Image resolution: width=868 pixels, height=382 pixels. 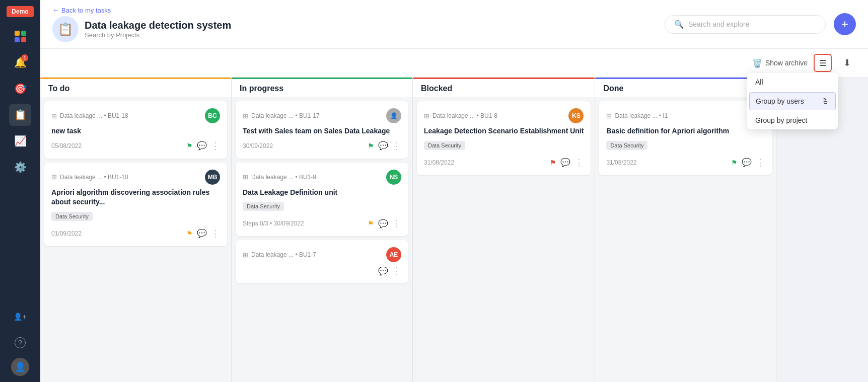 I want to click on filter-icon: ☰, so click(x=823, y=63).